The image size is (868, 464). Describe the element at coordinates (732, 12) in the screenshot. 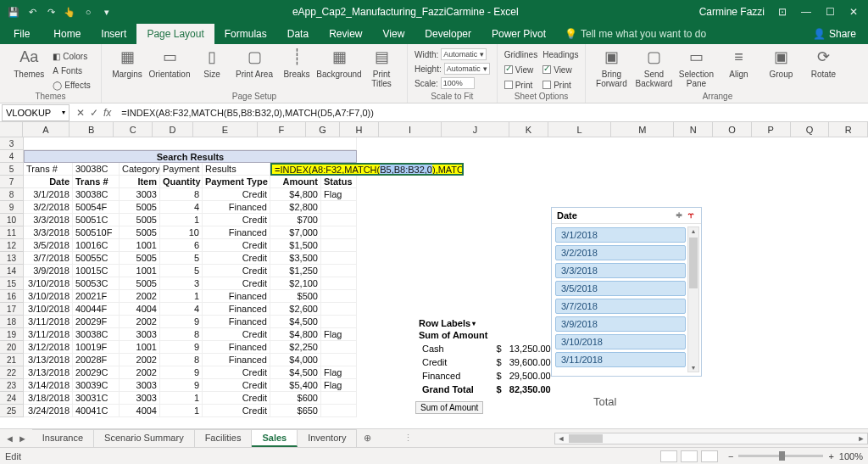

I see `user-name: Carmine Fazzi` at that location.